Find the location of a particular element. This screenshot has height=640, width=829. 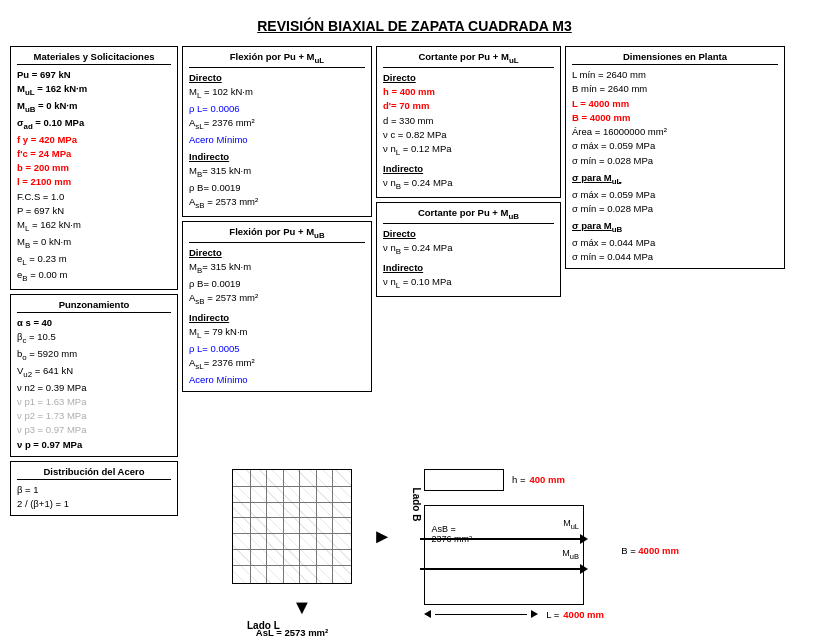

flexion-pul-directo-label: Directo is located at coordinates (277, 78).